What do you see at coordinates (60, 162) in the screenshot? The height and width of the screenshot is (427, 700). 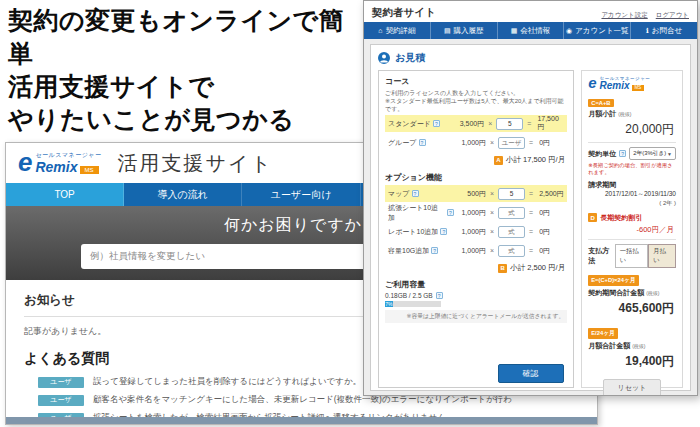 I see `esales-logo: e セールスマネージャー Remix MS` at bounding box center [60, 162].